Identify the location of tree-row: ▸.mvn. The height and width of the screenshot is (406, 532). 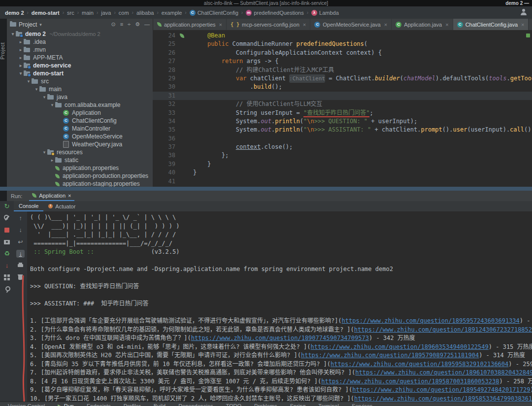
(80, 50).